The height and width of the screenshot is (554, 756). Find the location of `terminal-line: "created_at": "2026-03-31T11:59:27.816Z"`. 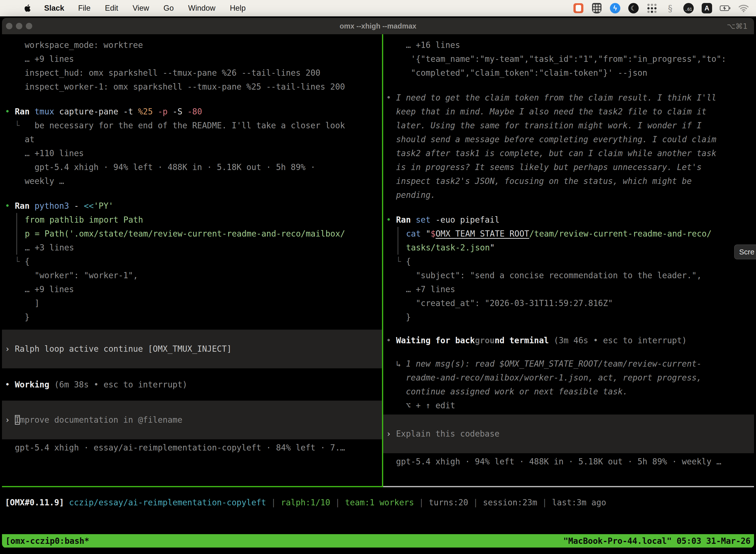

terminal-line: "created_at": "2026-03-31T11:59:27.816Z" is located at coordinates (570, 303).